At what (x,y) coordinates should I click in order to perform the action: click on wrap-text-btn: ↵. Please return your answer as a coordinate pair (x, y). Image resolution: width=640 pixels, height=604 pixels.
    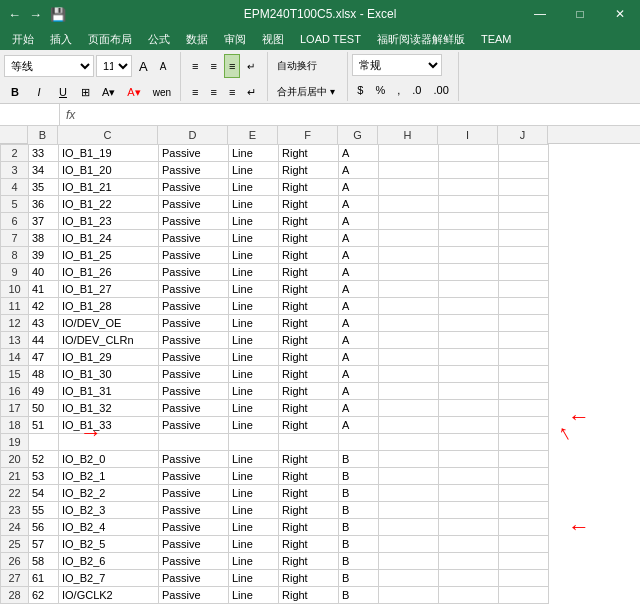
    Looking at the image, I should click on (251, 66).